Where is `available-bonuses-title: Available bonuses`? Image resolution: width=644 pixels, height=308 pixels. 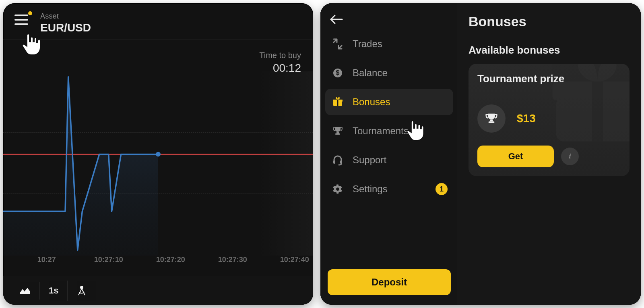 available-bonuses-title: Available bonuses is located at coordinates (549, 50).